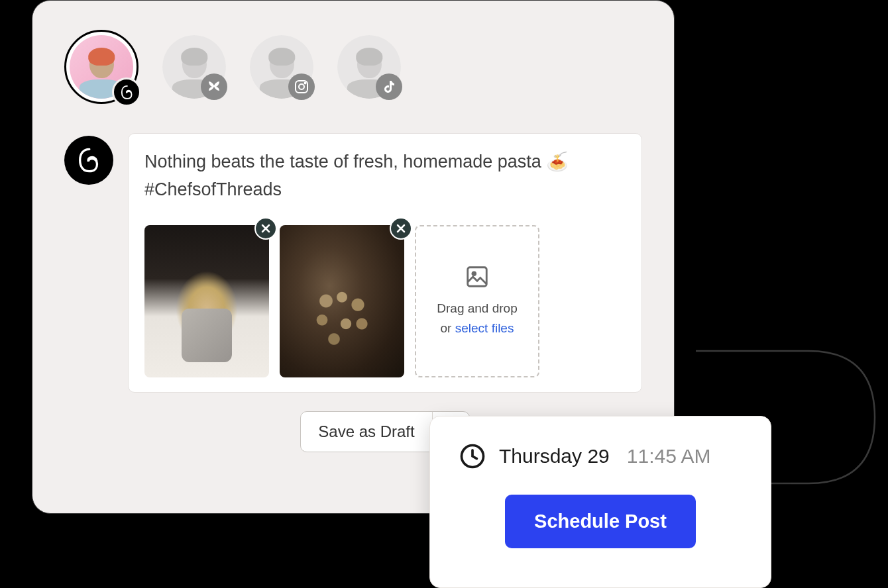 The height and width of the screenshot is (588, 888). I want to click on account-instagram, so click(282, 67).